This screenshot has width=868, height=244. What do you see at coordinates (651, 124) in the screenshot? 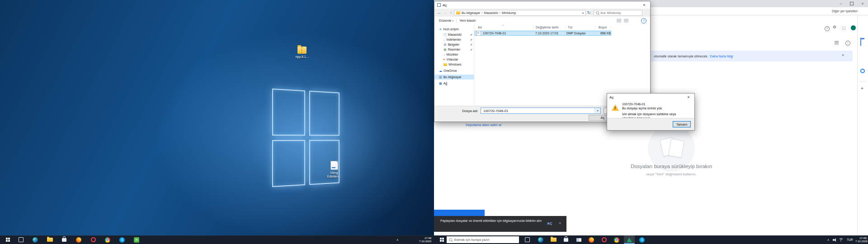
I see `error-footer: Tamam` at bounding box center [651, 124].